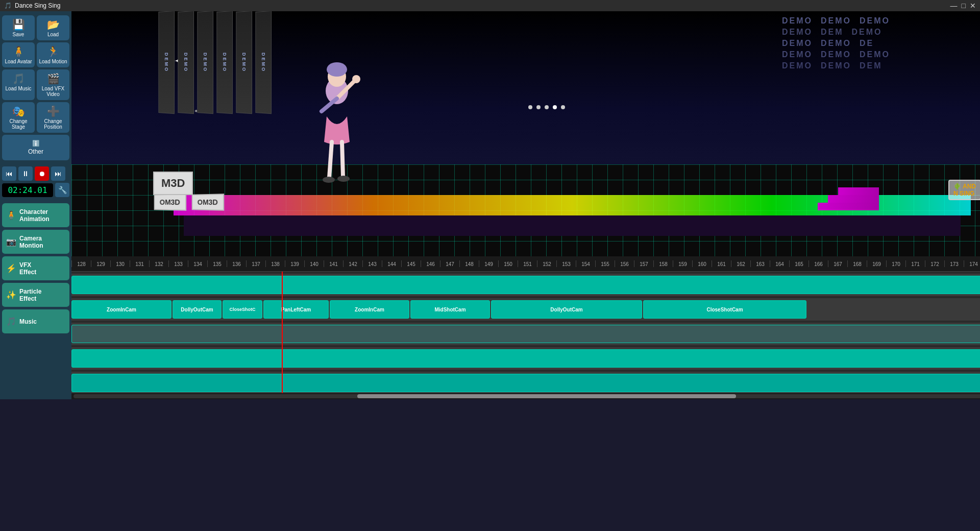  What do you see at coordinates (36, 148) in the screenshot?
I see `other-button: ℹ️ Other` at bounding box center [36, 148].